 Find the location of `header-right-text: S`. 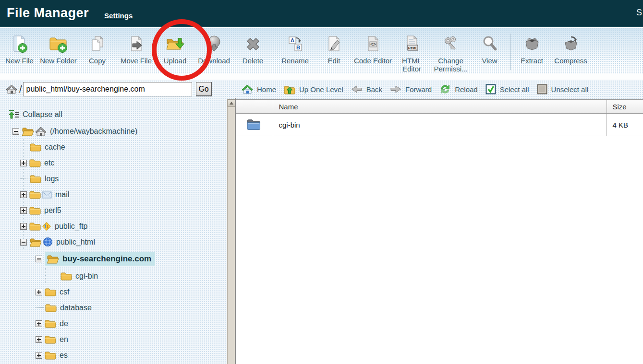

header-right-text: S is located at coordinates (639, 12).